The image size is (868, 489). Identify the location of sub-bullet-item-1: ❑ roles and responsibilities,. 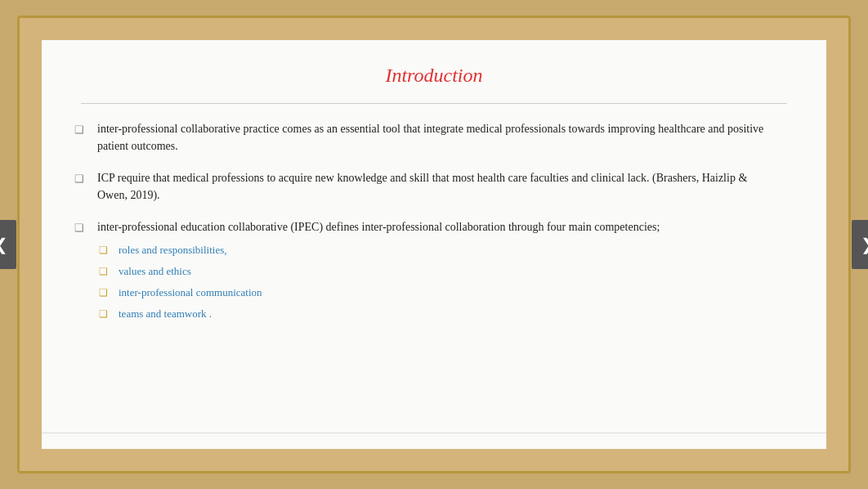
(181, 250).